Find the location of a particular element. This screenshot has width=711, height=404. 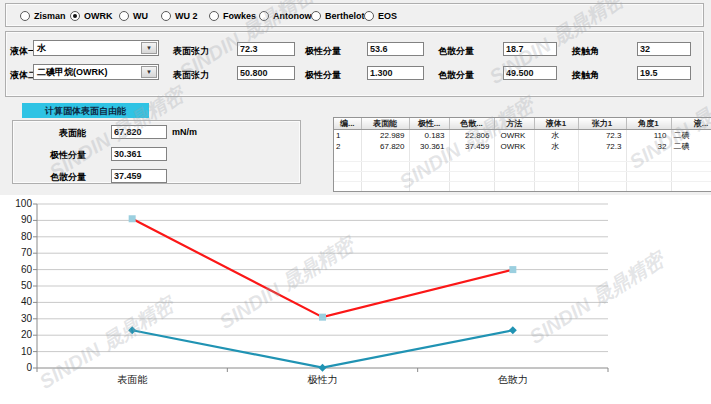

polar-label: 极性分量 is located at coordinates (323, 52).